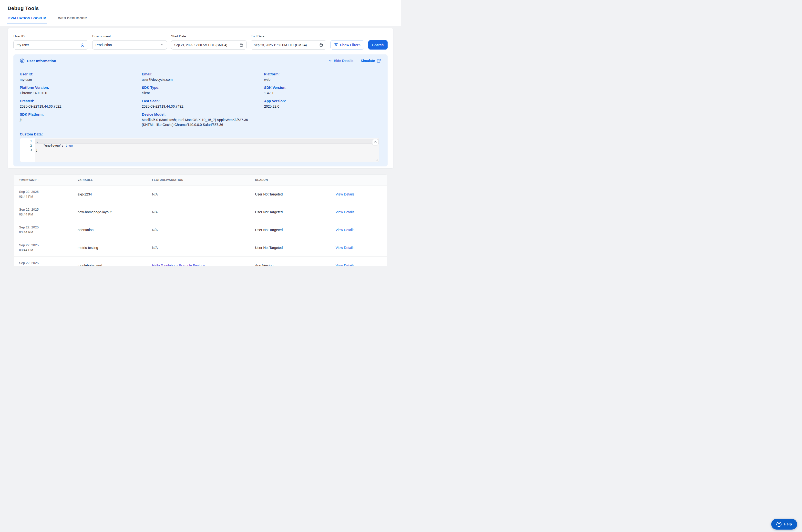 The width and height of the screenshot is (802, 532). What do you see at coordinates (200, 111) in the screenshot?
I see `user-information-panel: User Information Hide Details Simulate` at bounding box center [200, 111].